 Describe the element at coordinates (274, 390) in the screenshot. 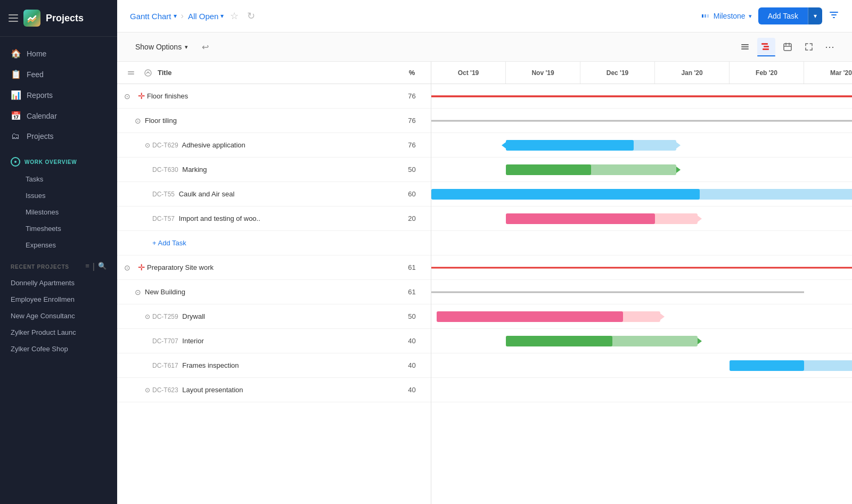

I see `table-row: ⊙ DC-T623 Layout presentation 40` at that location.